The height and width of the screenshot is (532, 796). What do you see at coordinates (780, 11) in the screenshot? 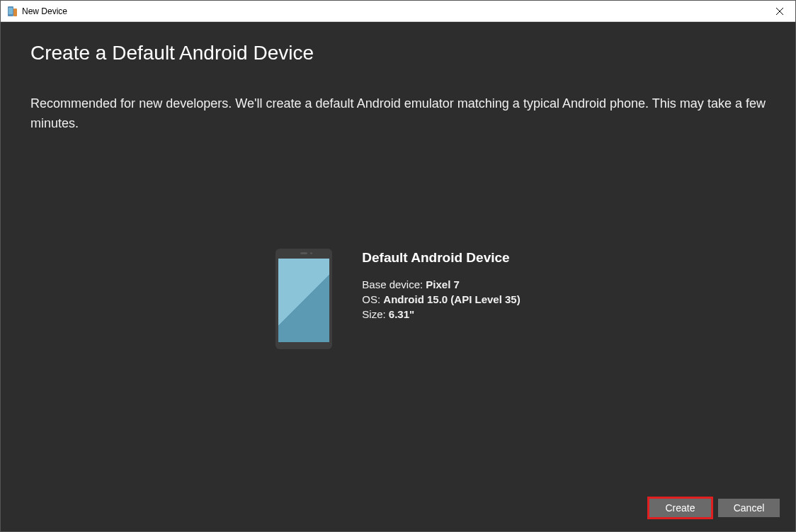
I see `close-icon` at bounding box center [780, 11].